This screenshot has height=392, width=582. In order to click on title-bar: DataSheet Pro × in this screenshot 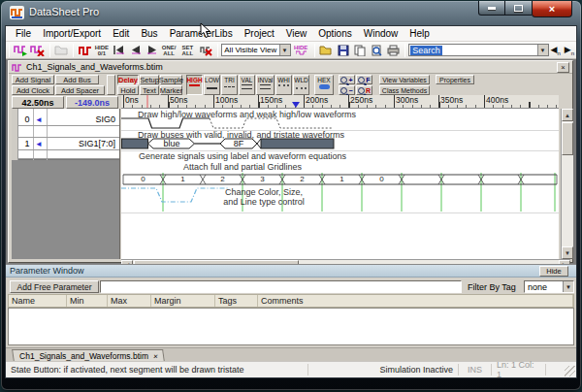, I will do `click(291, 13)`.